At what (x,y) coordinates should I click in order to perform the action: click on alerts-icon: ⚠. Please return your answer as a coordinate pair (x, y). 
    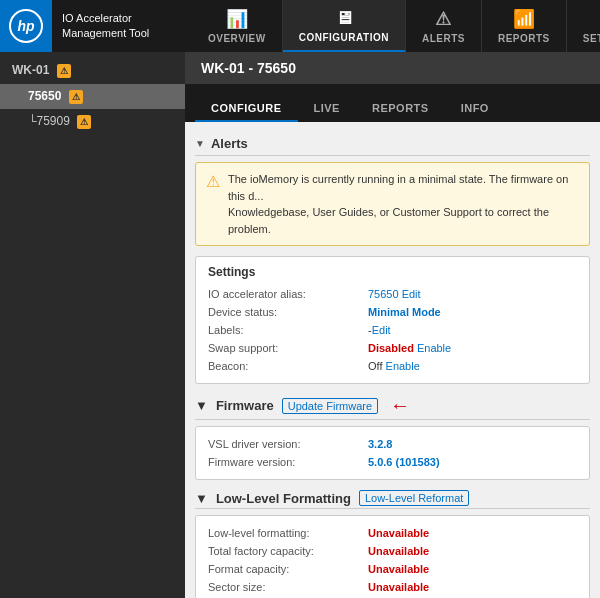
    Looking at the image, I should click on (444, 19).